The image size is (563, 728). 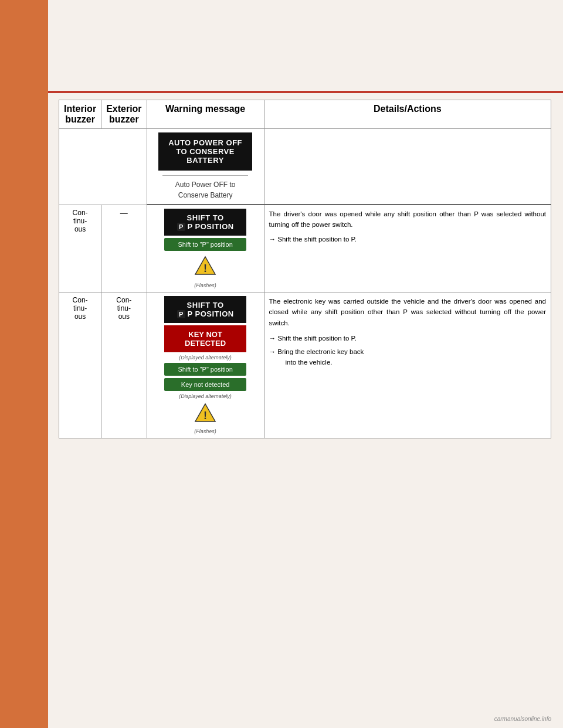 What do you see at coordinates (205, 115) in the screenshot?
I see `header-warning-message: Warning message` at bounding box center [205, 115].